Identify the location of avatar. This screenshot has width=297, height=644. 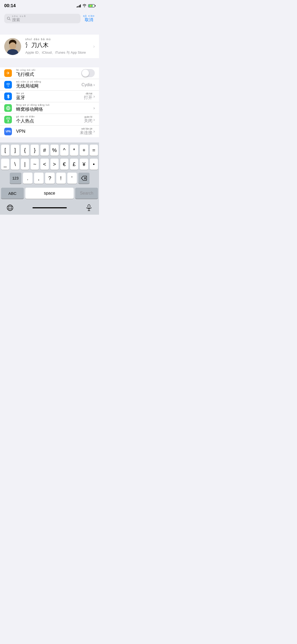
(13, 47).